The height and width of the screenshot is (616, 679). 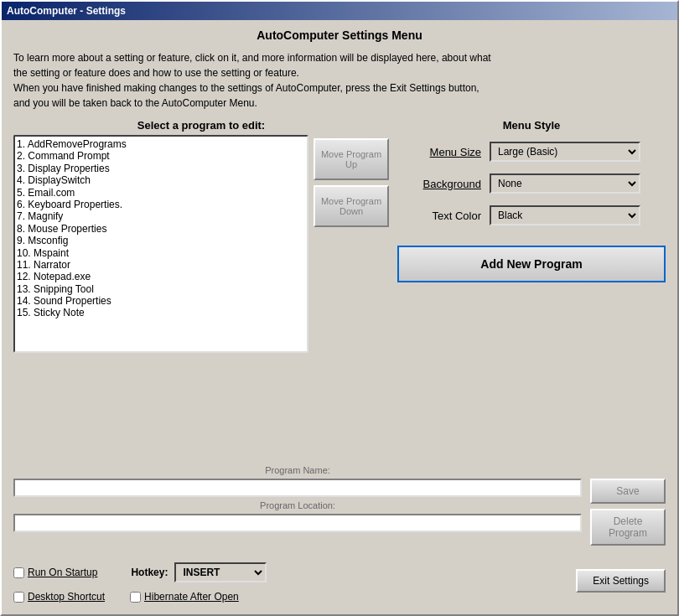 I want to click on run-on-startup-checkbox: Run On Startup, so click(x=55, y=572).